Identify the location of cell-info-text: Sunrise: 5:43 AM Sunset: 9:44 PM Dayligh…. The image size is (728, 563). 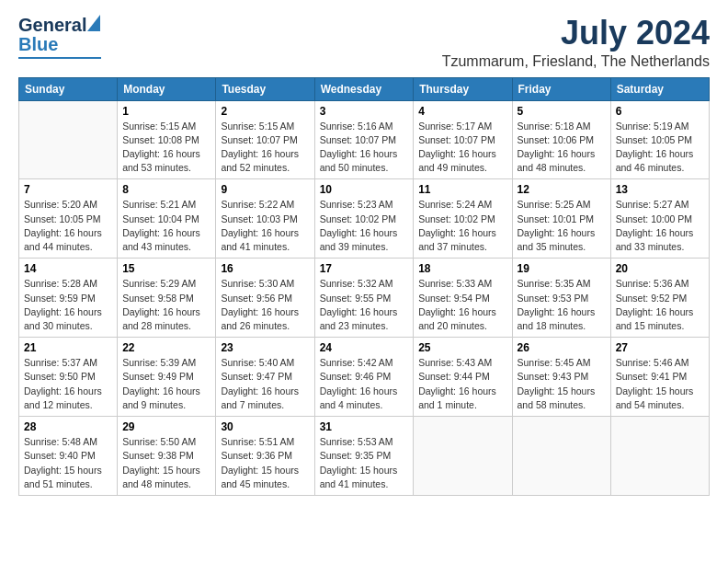
(462, 385).